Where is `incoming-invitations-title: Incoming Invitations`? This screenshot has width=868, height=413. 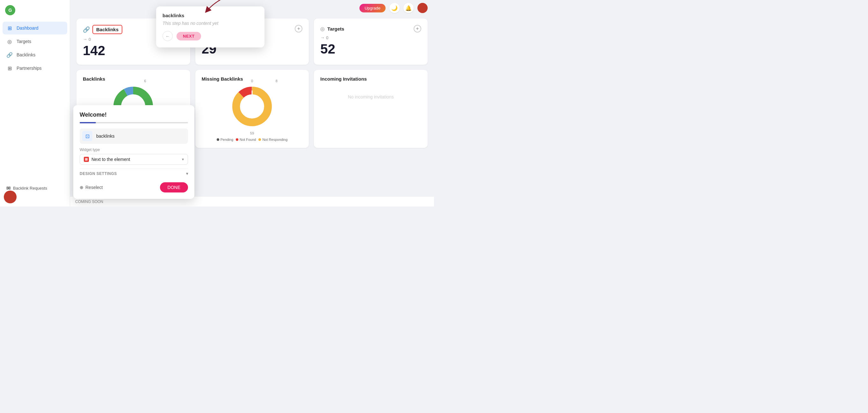 incoming-invitations-title: Incoming Invitations is located at coordinates (343, 79).